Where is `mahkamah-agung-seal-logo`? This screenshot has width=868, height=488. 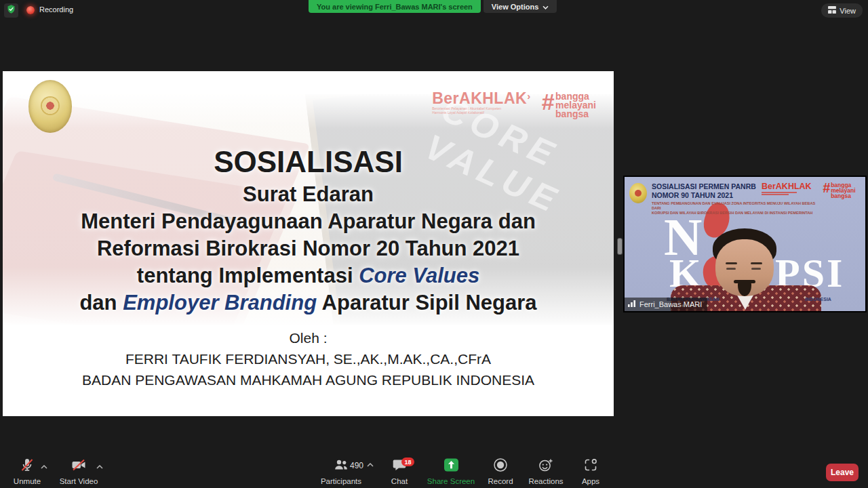 mahkamah-agung-seal-logo is located at coordinates (50, 106).